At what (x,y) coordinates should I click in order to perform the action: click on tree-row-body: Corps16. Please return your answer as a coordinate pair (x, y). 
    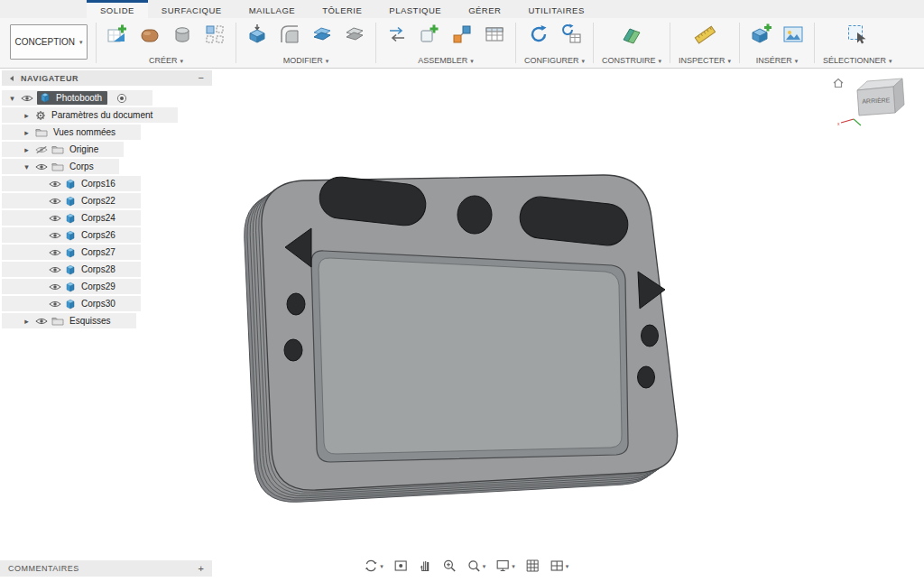
    Looking at the image, I should click on (106, 184).